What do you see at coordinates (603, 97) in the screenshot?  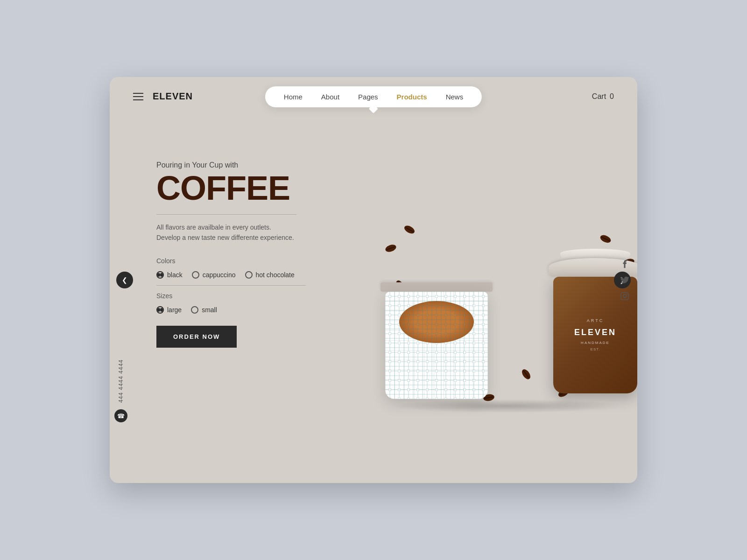 I see `cart-area: Cart 0` at bounding box center [603, 97].